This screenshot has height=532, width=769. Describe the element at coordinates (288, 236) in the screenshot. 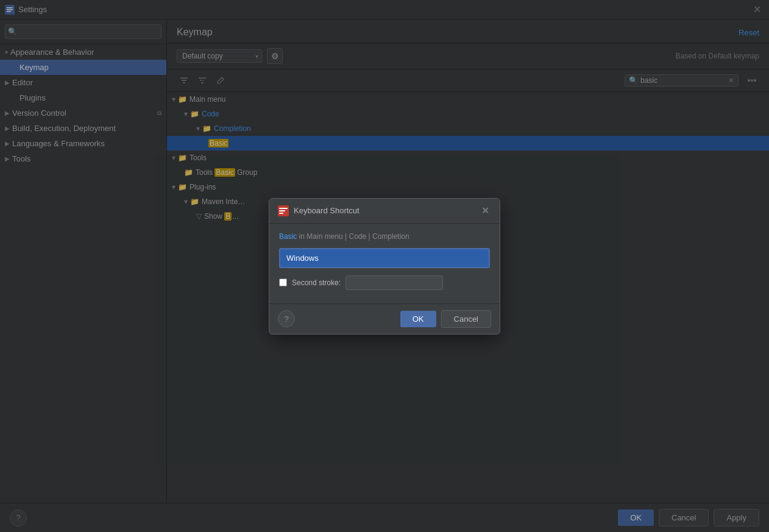

I see `dialog-subtitle-highlight: Basic` at that location.